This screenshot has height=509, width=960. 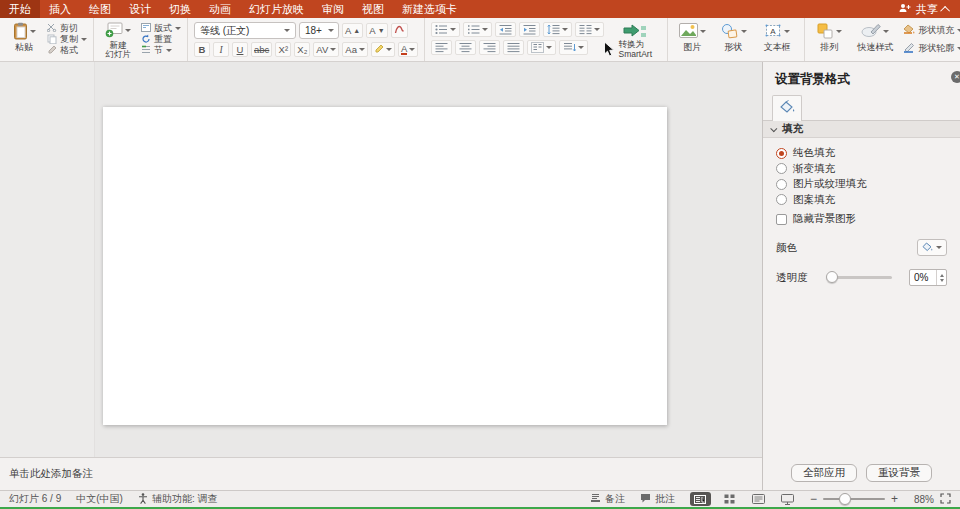 I want to click on convert-to-smartart-button: 转换为SmartArt, so click(x=635, y=40).